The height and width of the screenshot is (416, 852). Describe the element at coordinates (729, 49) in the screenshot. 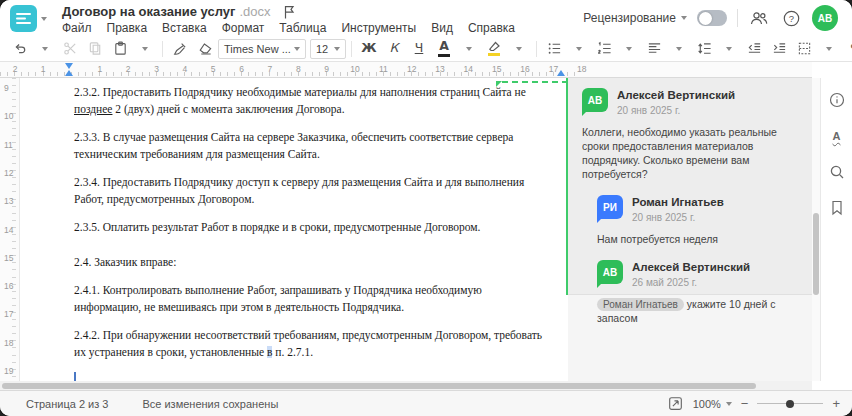

I see `line-spacing-dropdown` at that location.